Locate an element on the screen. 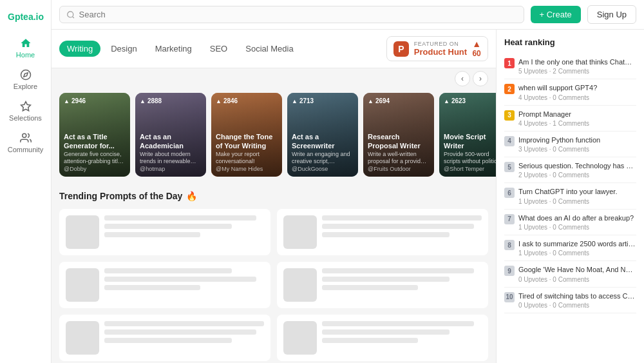  search-icon is located at coordinates (71, 15).